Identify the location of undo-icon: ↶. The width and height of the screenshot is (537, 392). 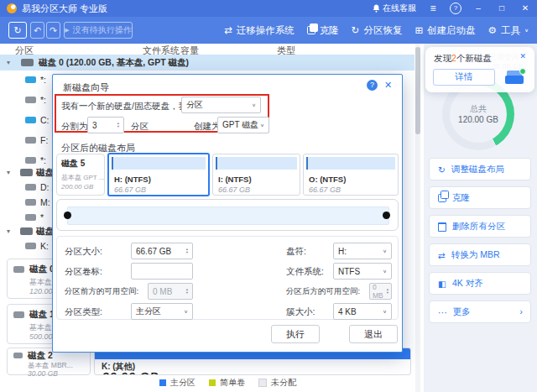
(37, 30).